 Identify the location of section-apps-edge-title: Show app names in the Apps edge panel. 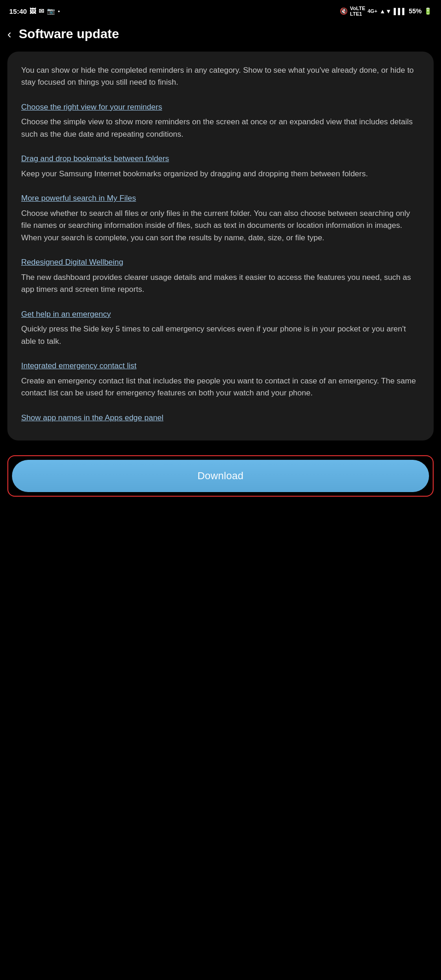
(220, 418).